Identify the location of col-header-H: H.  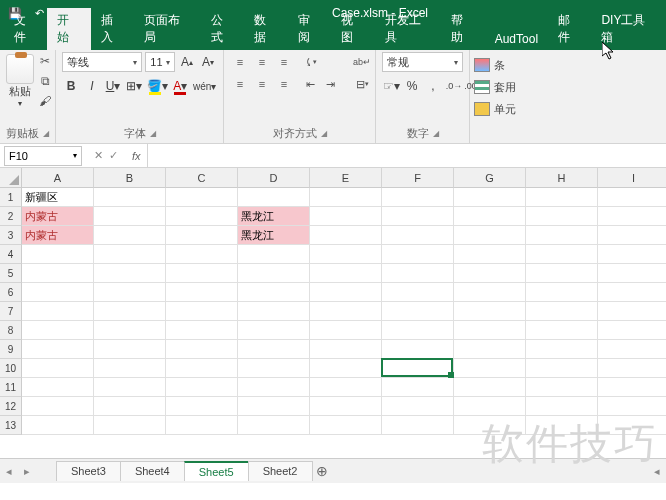
(562, 178).